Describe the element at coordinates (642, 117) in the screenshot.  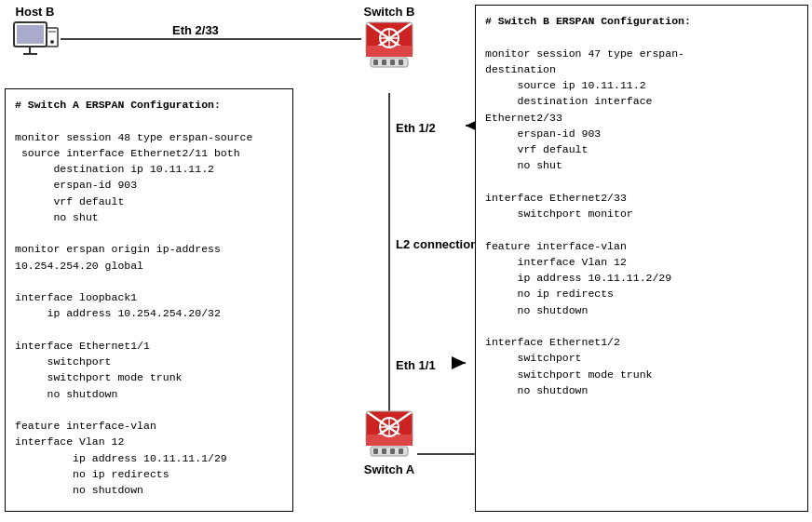
I see `switch-b-config-line-6: Ethernet2/33` at that location.